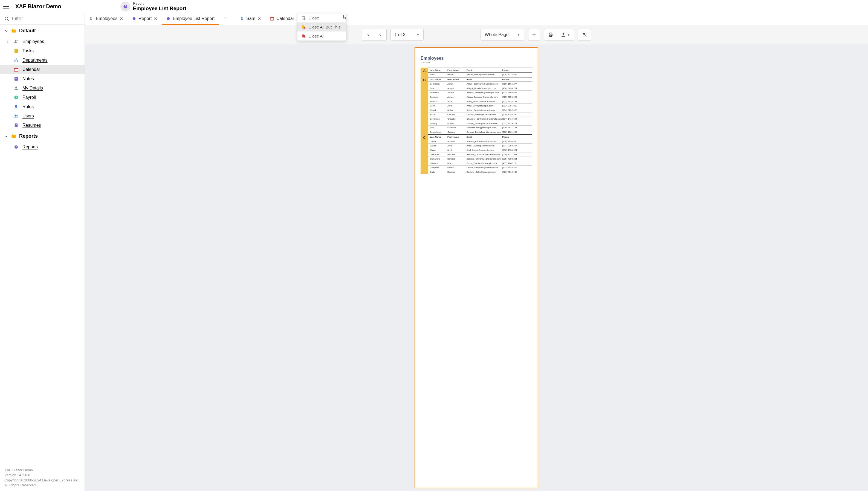  I want to click on page-indicator: 1 of 3, so click(400, 35).